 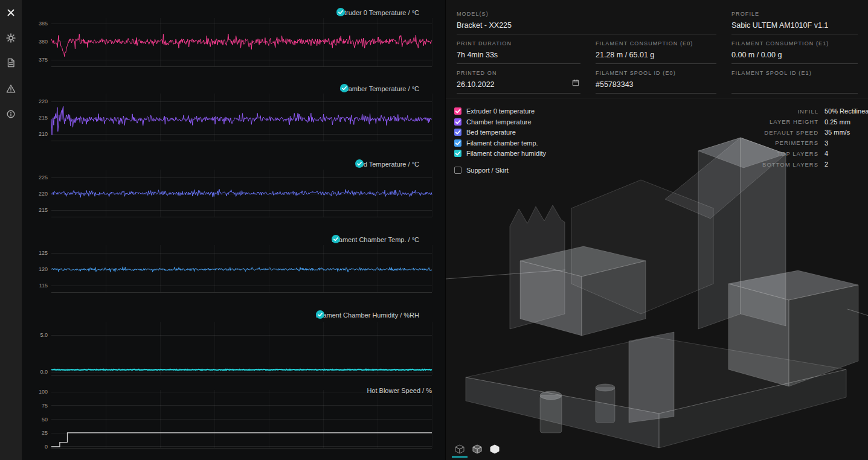 What do you see at coordinates (499, 122) in the screenshot?
I see `legend-item-label: Chamber temperature` at bounding box center [499, 122].